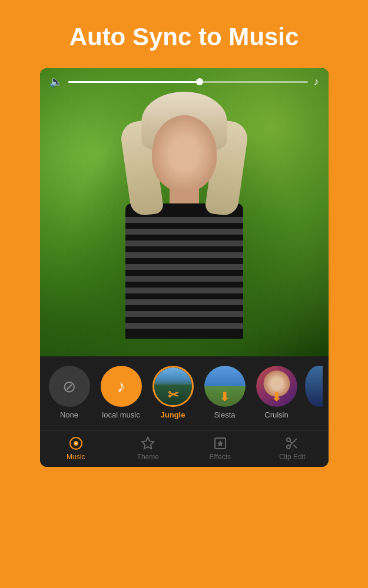  I want to click on nav-item-effects: Effects, so click(220, 449).